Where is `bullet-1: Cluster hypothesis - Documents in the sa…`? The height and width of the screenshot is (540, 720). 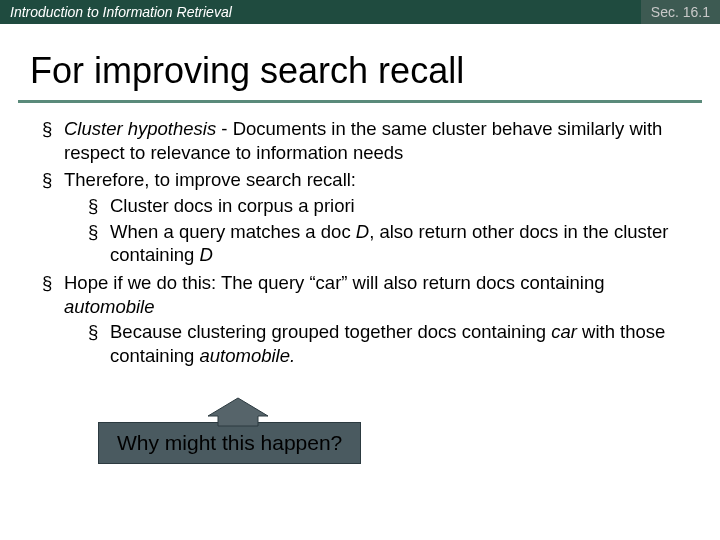
bullet-1: Cluster hypothesis - Documents in the sa… is located at coordinates (369, 140).